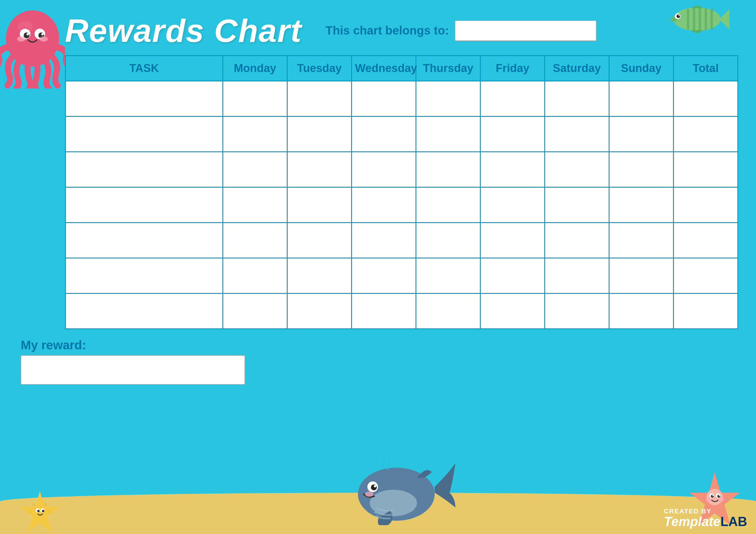 The width and height of the screenshot is (756, 534). I want to click on lab-label: LAB, so click(734, 521).